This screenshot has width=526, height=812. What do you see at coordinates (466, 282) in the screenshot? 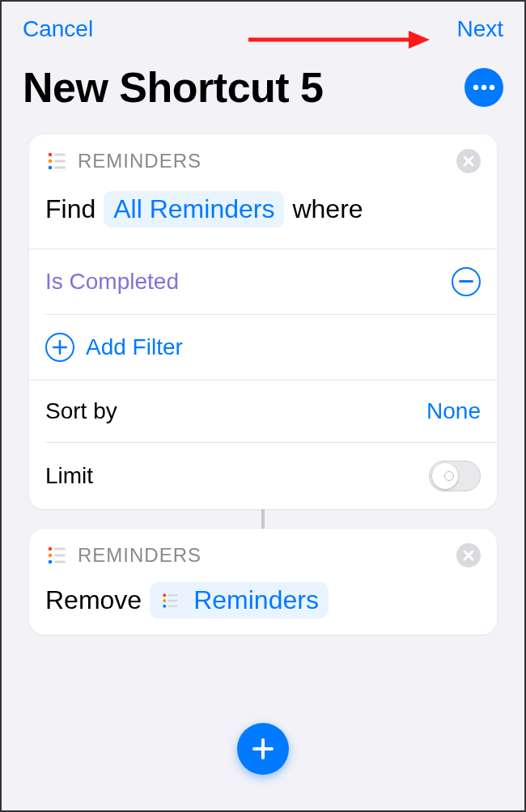
I see `remove-filter-button` at bounding box center [466, 282].